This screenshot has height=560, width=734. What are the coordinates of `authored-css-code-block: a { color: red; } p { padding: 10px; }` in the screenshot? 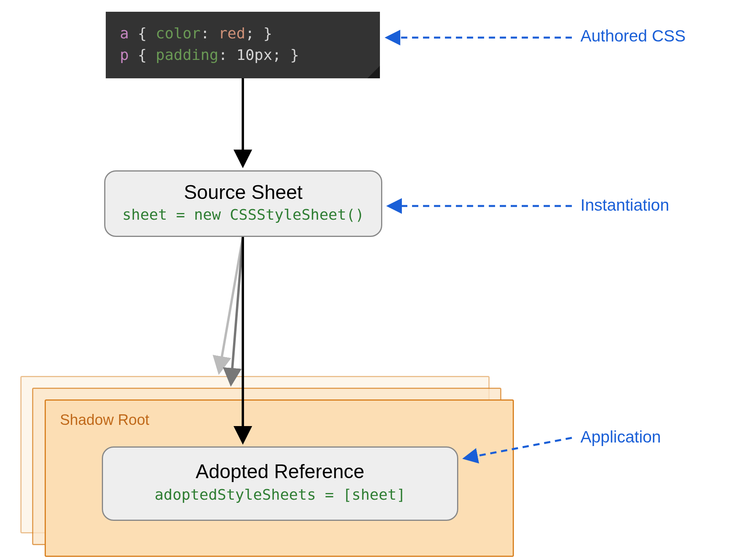 It's located at (243, 45).